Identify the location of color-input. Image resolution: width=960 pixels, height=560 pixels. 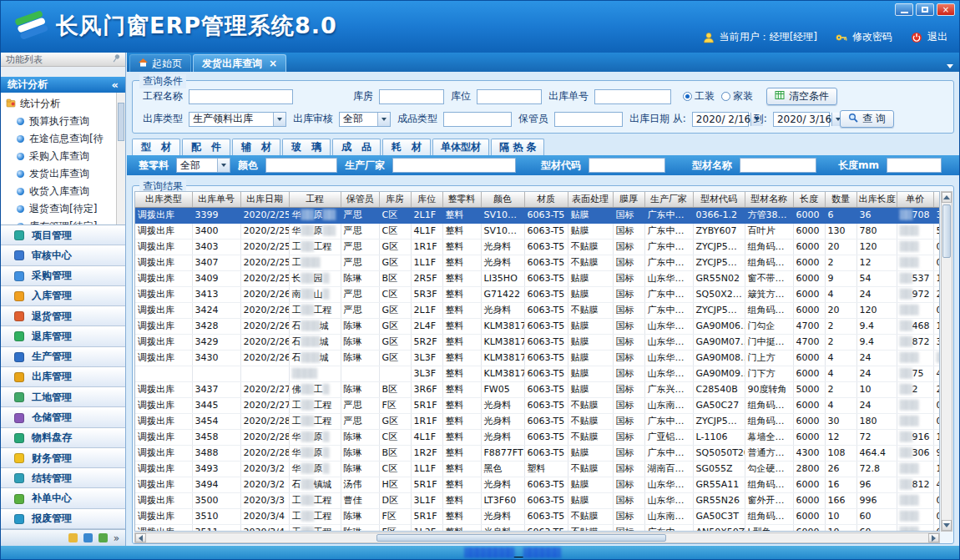
(301, 165).